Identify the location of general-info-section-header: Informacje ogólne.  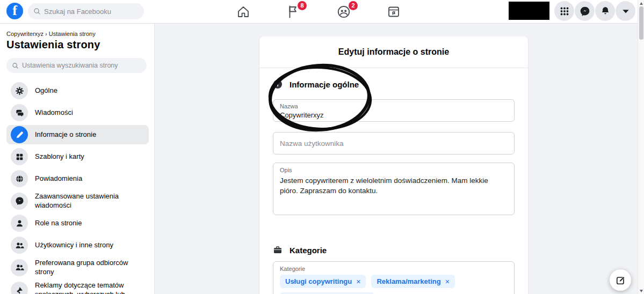
(394, 84).